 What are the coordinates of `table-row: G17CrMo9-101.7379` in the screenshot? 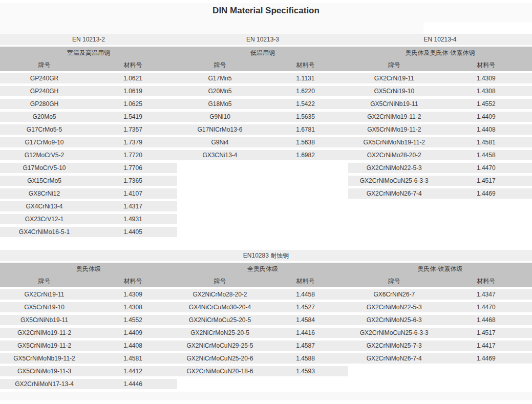 It's located at (89, 142).